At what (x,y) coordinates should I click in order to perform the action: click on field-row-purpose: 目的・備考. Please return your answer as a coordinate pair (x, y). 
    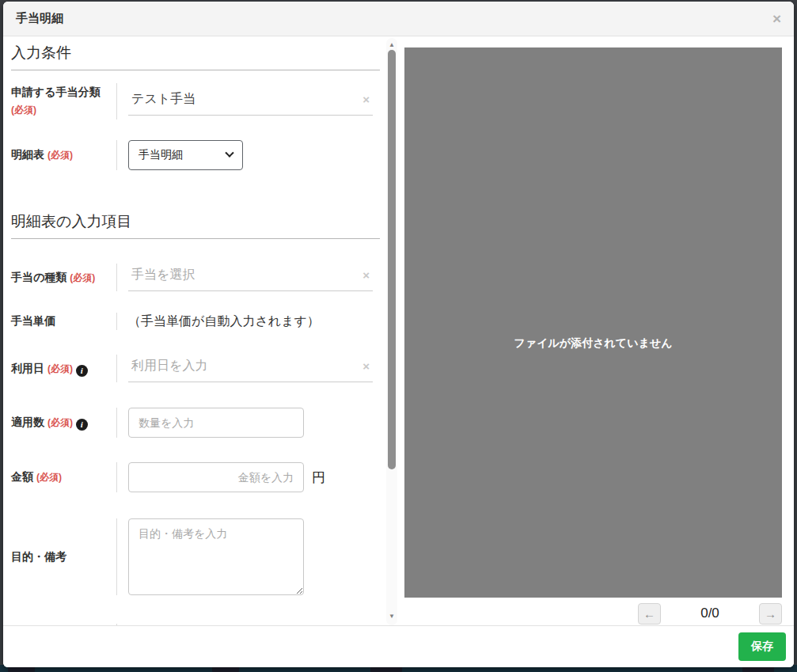
    Looking at the image, I should click on (195, 557).